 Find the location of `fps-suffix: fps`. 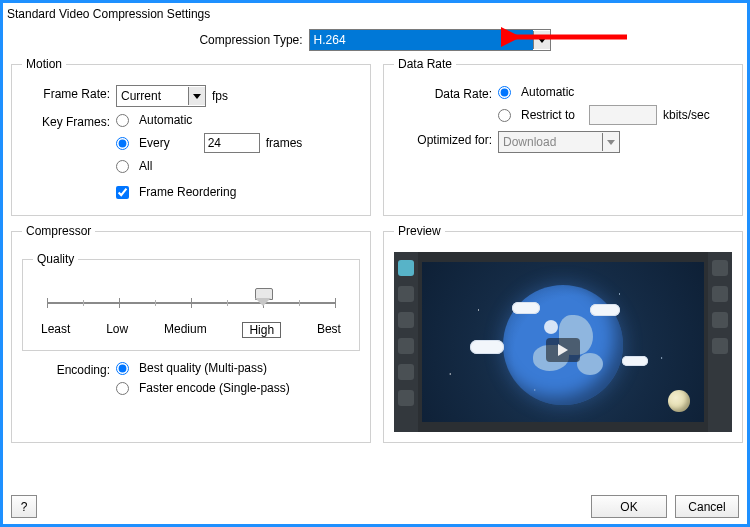

fps-suffix: fps is located at coordinates (220, 96).